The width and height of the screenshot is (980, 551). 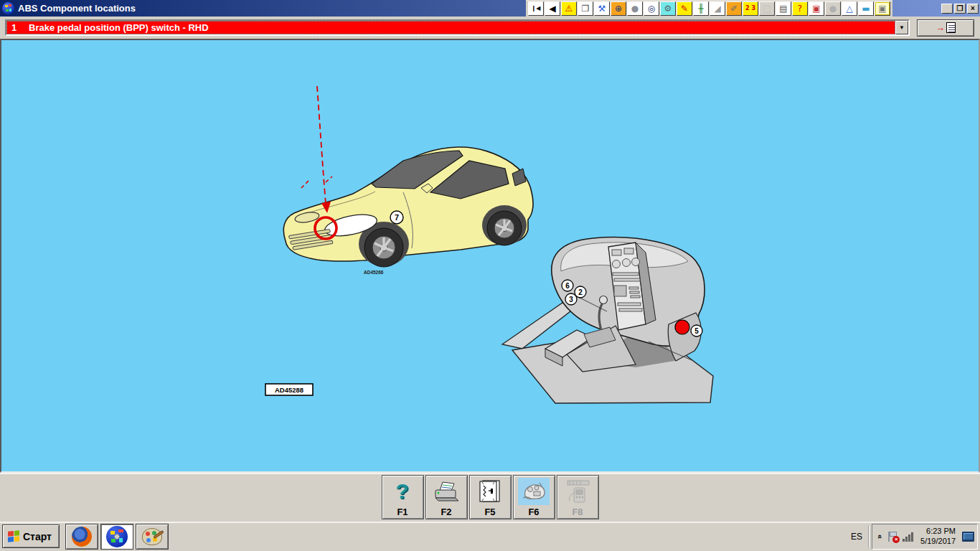 I want to click on gears-icon: ⚙, so click(x=669, y=9).